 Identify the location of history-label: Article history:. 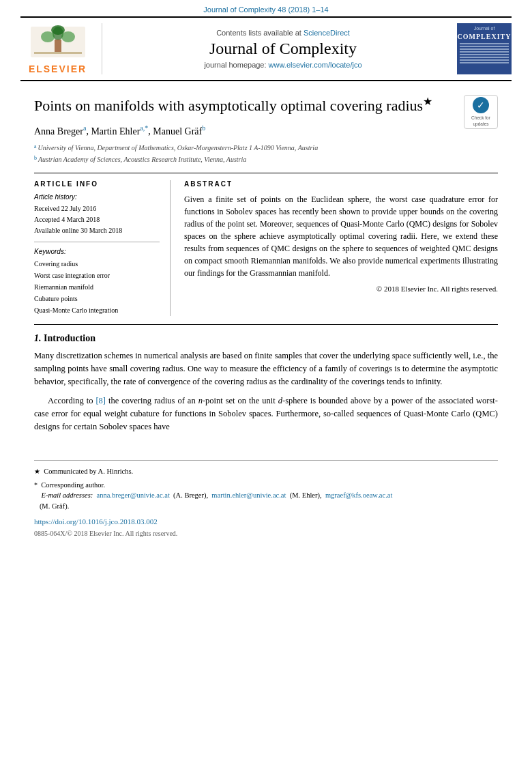
(97, 197).